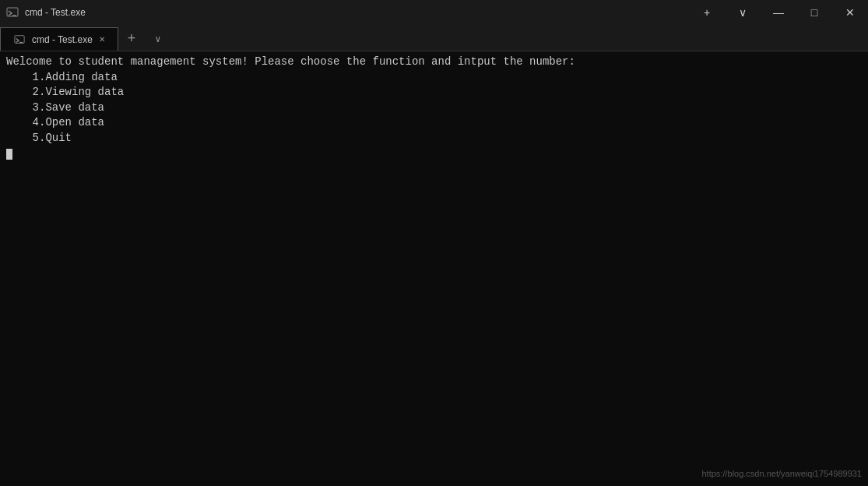 Image resolution: width=868 pixels, height=486 pixels. I want to click on close-button: ✕, so click(850, 12).